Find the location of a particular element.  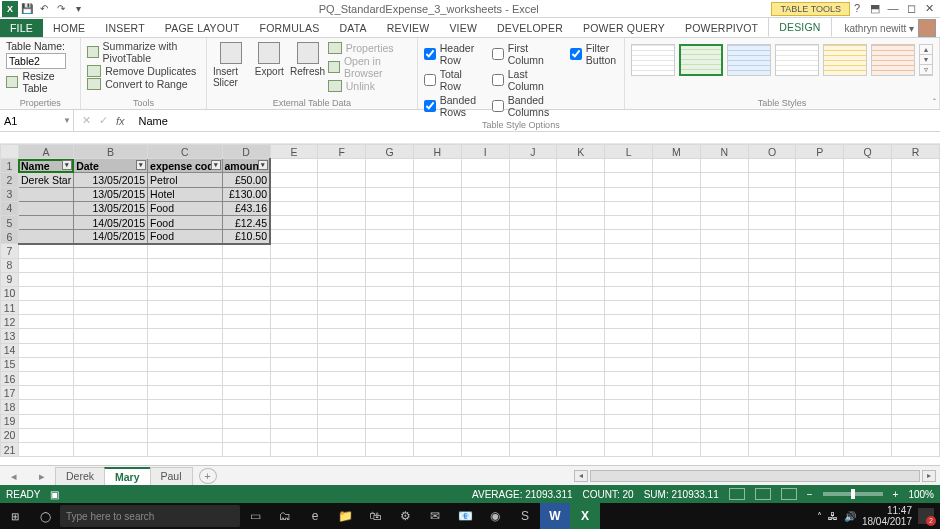

cell-C12 is located at coordinates (185, 322).